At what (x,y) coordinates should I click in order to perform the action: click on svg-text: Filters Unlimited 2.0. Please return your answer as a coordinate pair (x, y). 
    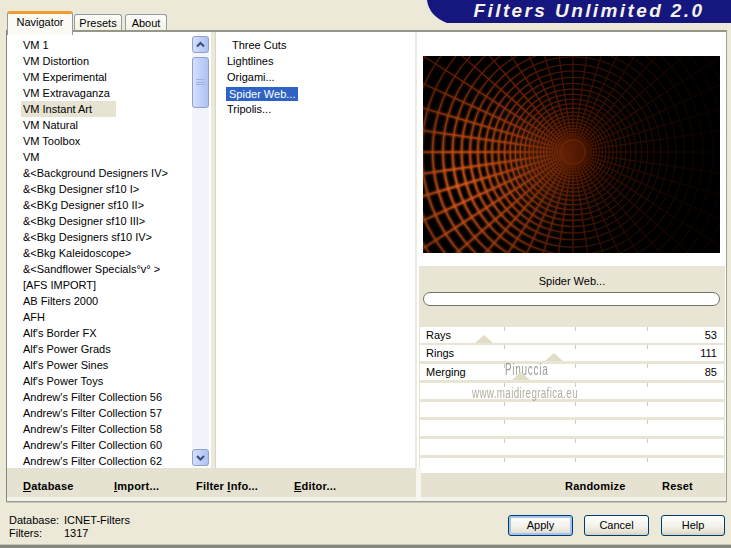
    Looking at the image, I should click on (590, 10).